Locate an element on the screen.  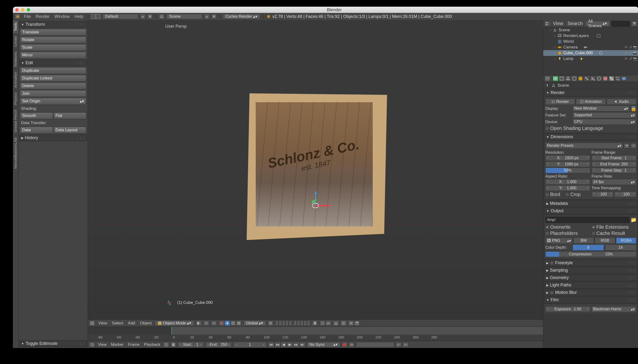
end-frame-field: ◂End: 250▸ is located at coordinates (219, 344).